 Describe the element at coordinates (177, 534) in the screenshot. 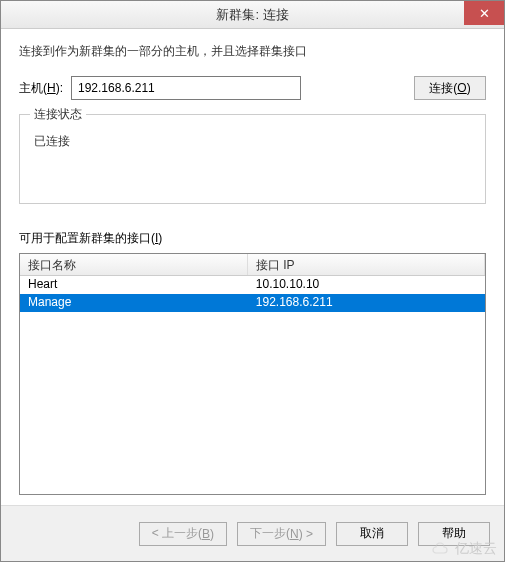

I see `back-prefix: < 上一步(` at that location.